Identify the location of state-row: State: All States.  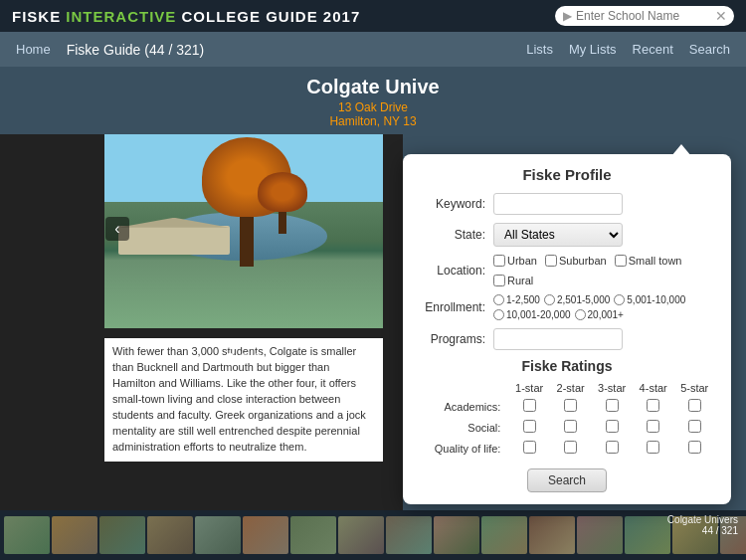
(567, 235).